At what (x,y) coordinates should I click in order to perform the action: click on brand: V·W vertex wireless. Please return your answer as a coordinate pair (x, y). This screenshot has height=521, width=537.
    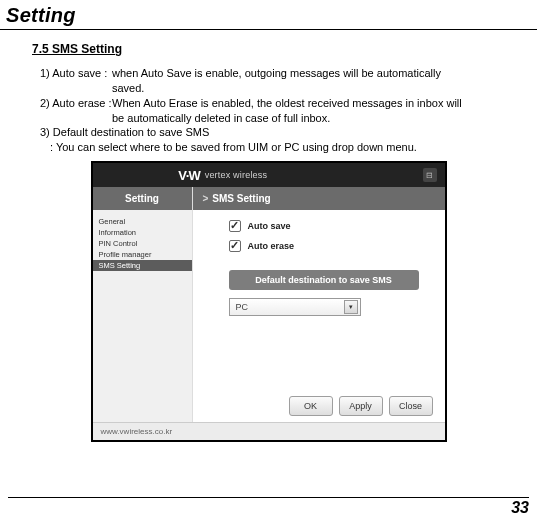
    Looking at the image, I should click on (222, 176).